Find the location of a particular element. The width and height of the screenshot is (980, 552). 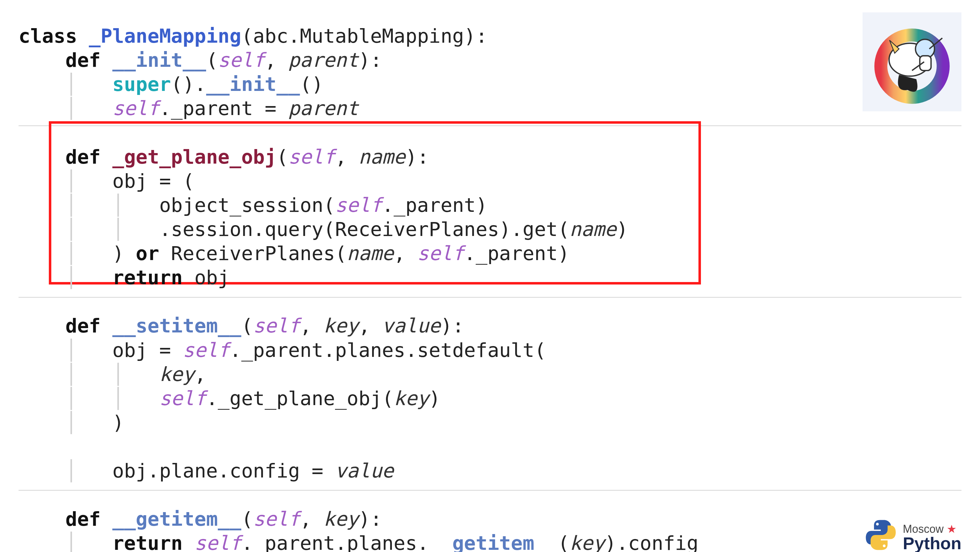

python-logo-icon is located at coordinates (881, 535).